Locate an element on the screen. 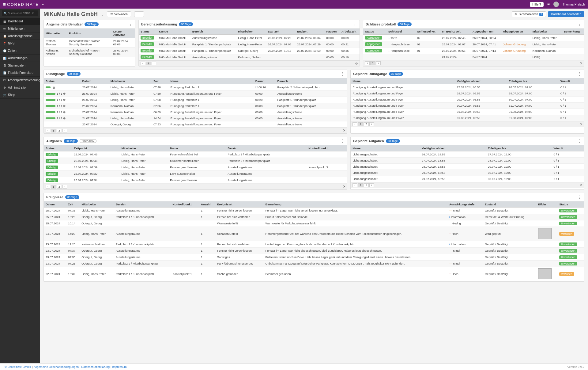  table-row: Pratsch, ThomasGeschäftsführer Pratsch S… is located at coordinates (89, 43).